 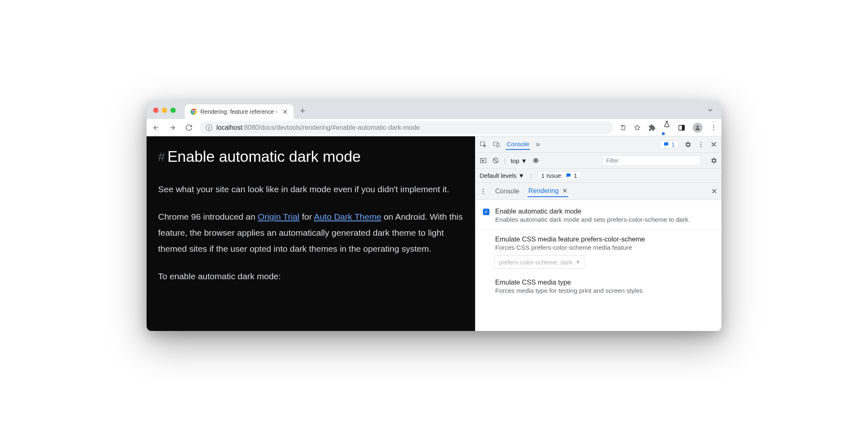 What do you see at coordinates (710, 110) in the screenshot?
I see `tabs-dropdown-icon` at bounding box center [710, 110].